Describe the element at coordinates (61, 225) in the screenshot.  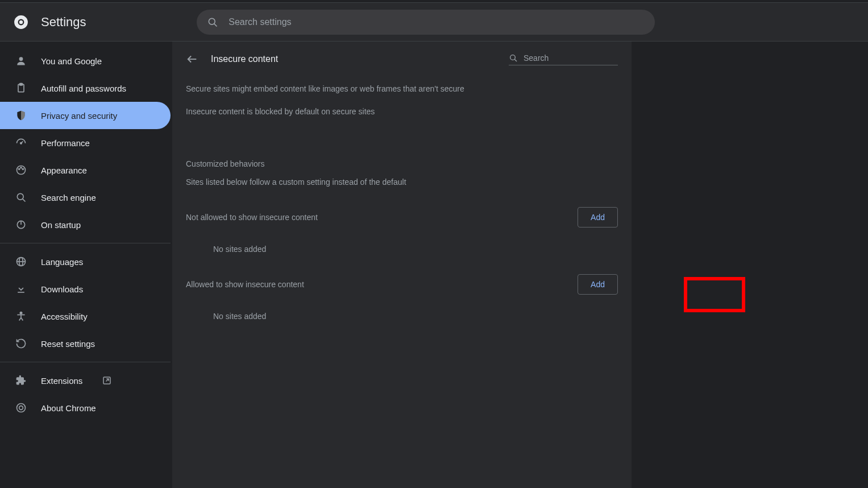
I see `sidebar-item-label: On startup` at that location.